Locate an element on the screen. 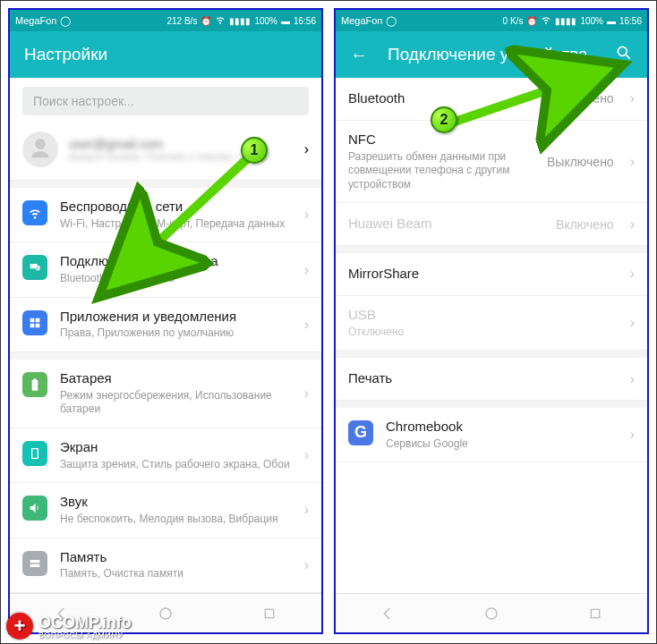  account-info: user@gmail.com Аккаунт Huawei. Платежи и… is located at coordinates (181, 149).